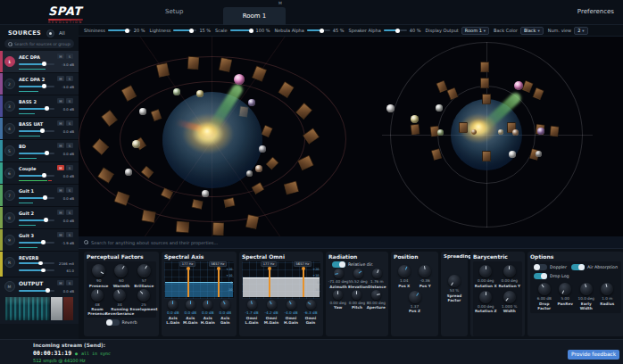 This screenshot has height=364, width=623. Describe the element at coordinates (112, 323) in the screenshot. I see `reverb-toggle` at that location.